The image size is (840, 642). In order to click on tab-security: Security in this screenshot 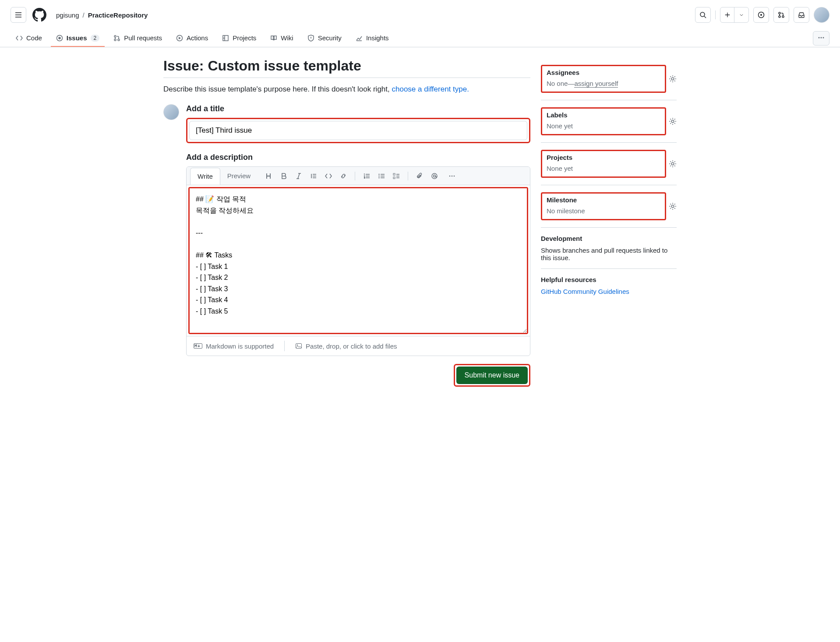, I will do `click(325, 39)`.